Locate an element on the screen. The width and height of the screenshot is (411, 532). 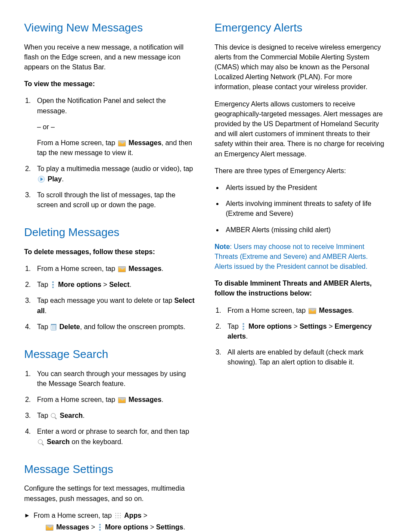
arrow-icon: ► is located at coordinates (29, 521).